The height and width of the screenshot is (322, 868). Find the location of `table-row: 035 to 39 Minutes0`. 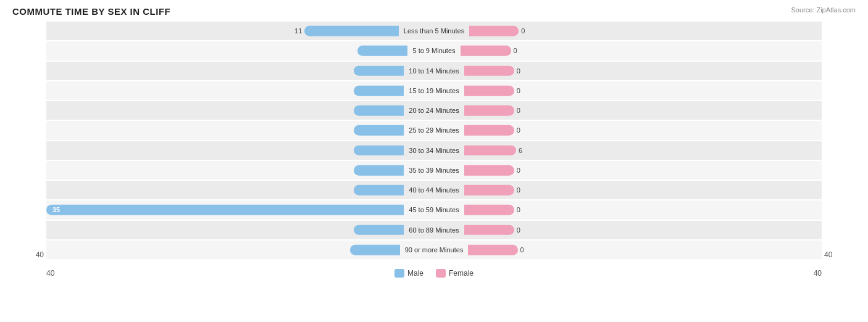

table-row: 035 to 39 Minutes0 is located at coordinates (434, 171).